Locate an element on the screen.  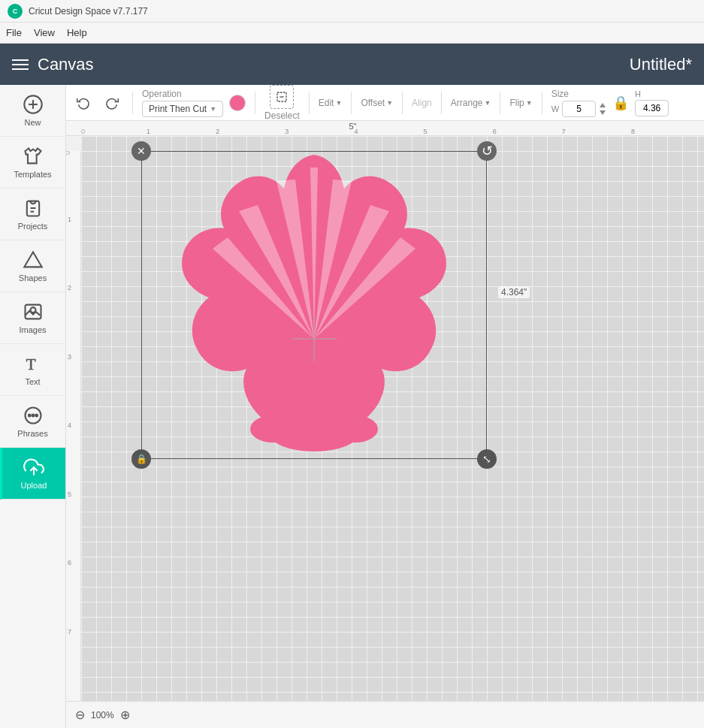
lock-icon: 🔒 is located at coordinates (621, 103).